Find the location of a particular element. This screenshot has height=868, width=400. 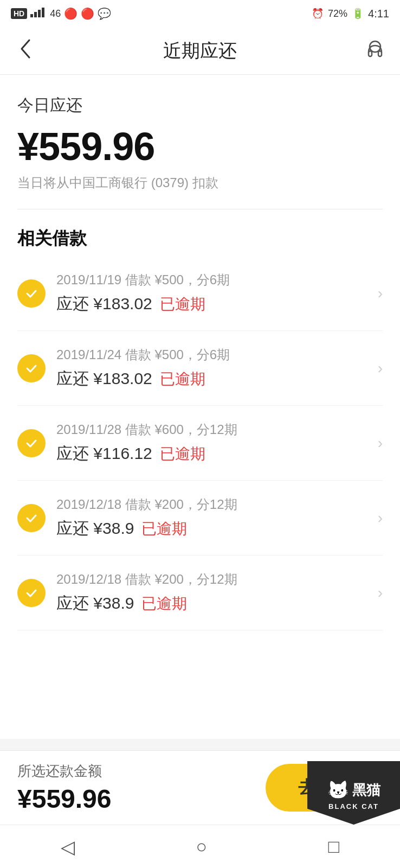

cat-face-icon: 🐱 is located at coordinates (338, 790).